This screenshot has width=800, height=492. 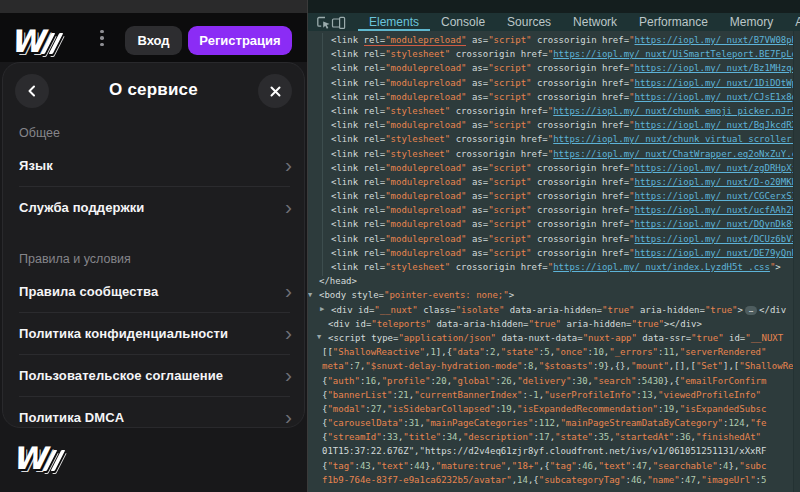 I want to click on page-top-strip, so click(x=154, y=6).